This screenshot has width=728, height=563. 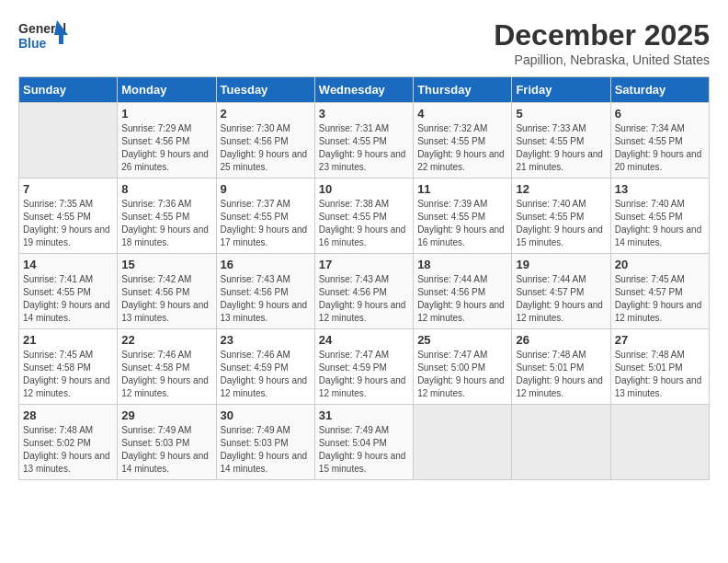 I want to click on logo: GeneralBlue, so click(x=44, y=37).